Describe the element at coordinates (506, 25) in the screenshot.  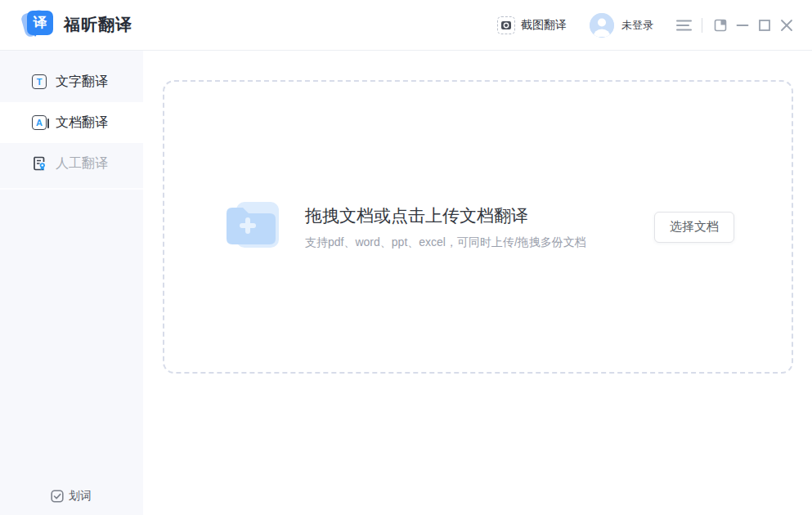
I see `camera-icon` at that location.